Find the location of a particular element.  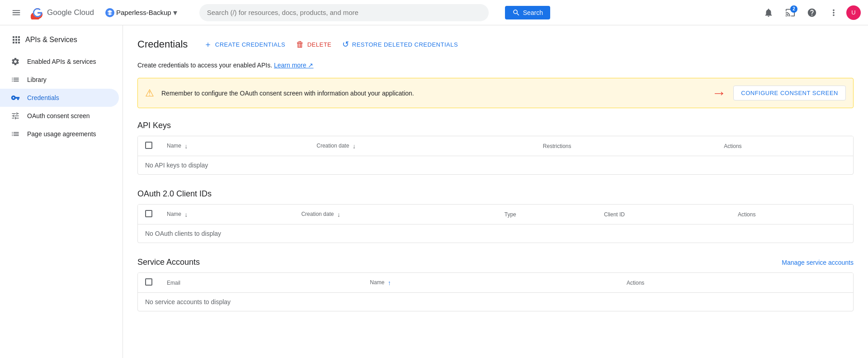

topbar: Google Cloud Paperless-Backup ▾ Search 2… is located at coordinates (434, 13).